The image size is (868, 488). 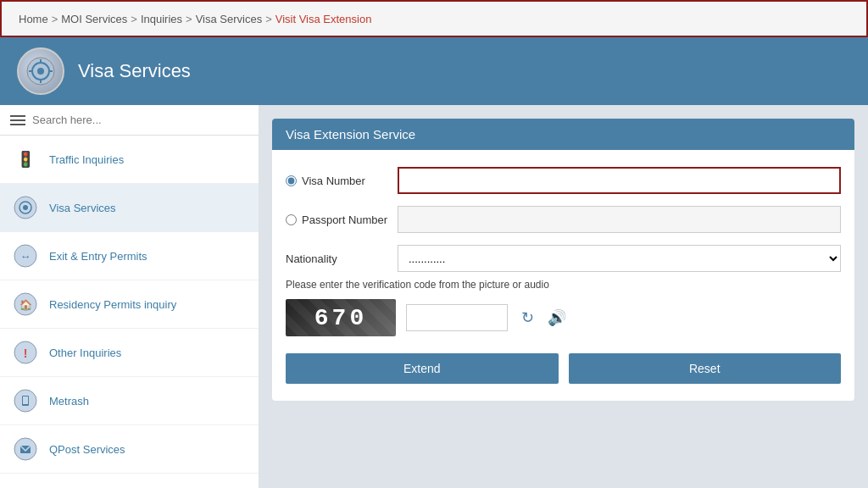 I want to click on sidebar-item-residency: 🏠 Residency Permits inquiry, so click(x=129, y=305).